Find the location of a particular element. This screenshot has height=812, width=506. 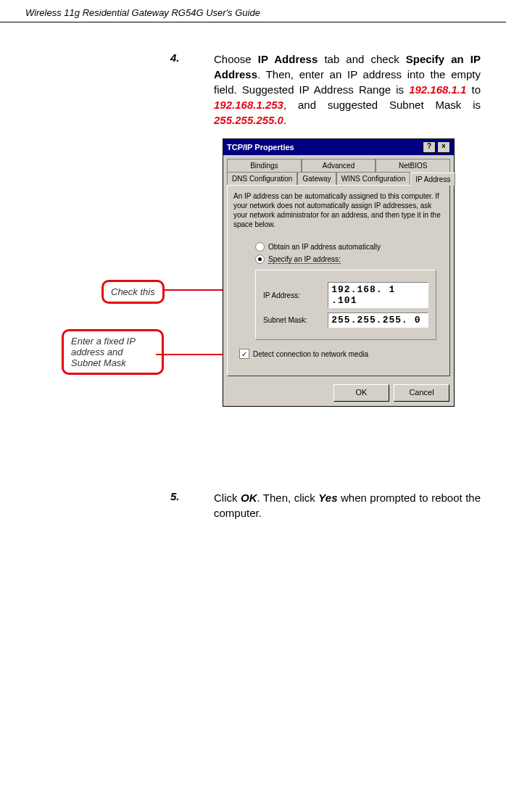

tab-wins: WINS Configuration is located at coordinates (373, 178).